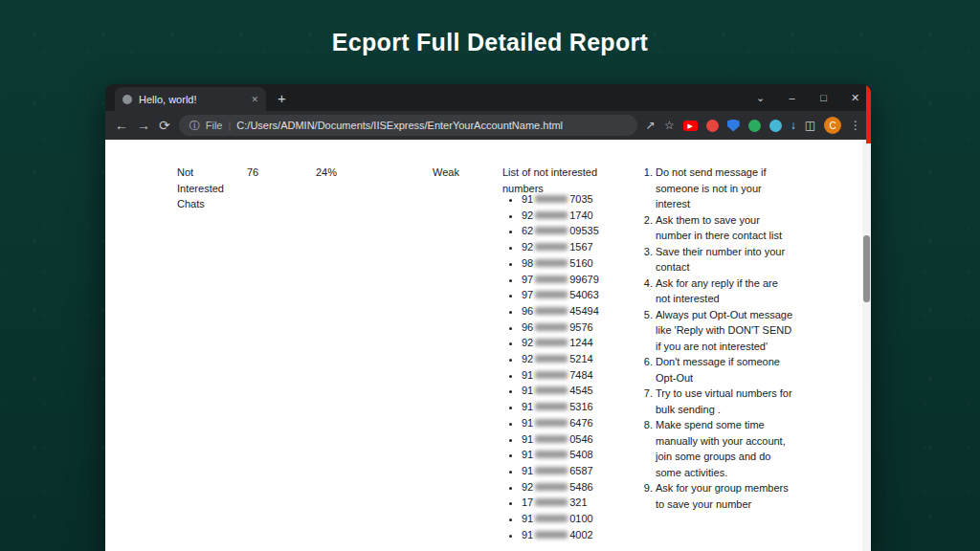 Image resolution: width=980 pixels, height=551 pixels. Describe the element at coordinates (527, 231) in the screenshot. I see `phone-prefix: 62` at that location.